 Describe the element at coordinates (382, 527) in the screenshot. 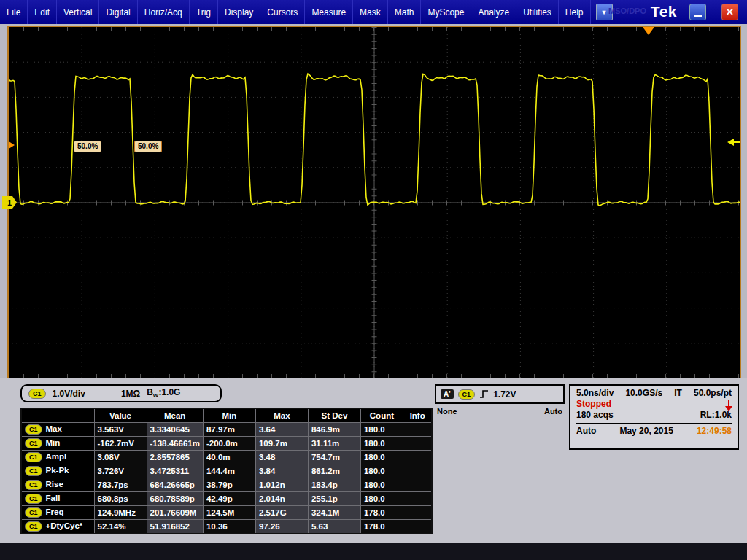

I see `meas-cell: 178.0` at that location.